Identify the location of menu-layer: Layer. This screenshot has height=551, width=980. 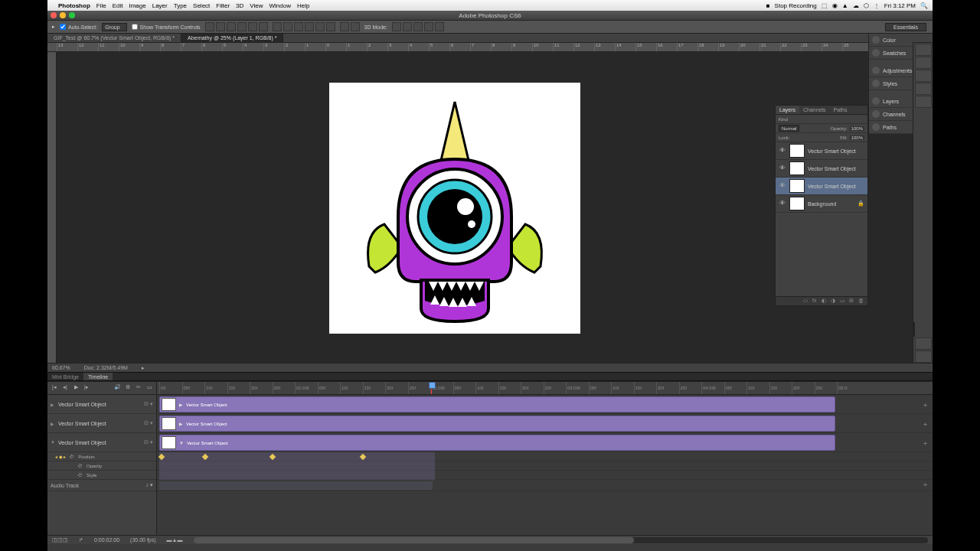
(160, 6).